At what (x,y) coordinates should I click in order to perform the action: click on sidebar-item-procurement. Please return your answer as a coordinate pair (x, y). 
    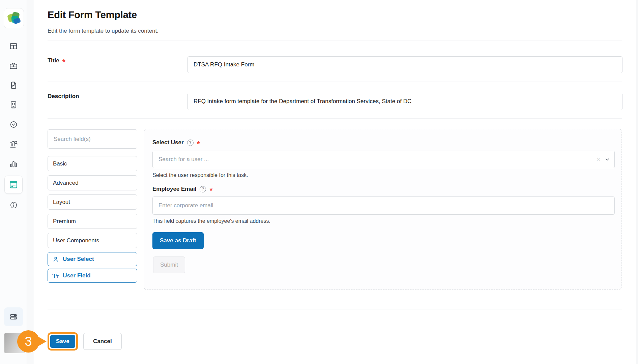
    Looking at the image, I should click on (13, 144).